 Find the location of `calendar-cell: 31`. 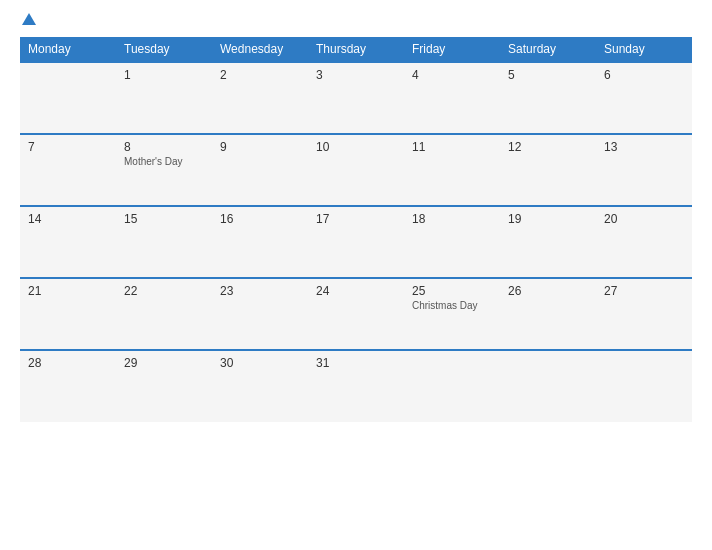

calendar-cell: 31 is located at coordinates (356, 386).